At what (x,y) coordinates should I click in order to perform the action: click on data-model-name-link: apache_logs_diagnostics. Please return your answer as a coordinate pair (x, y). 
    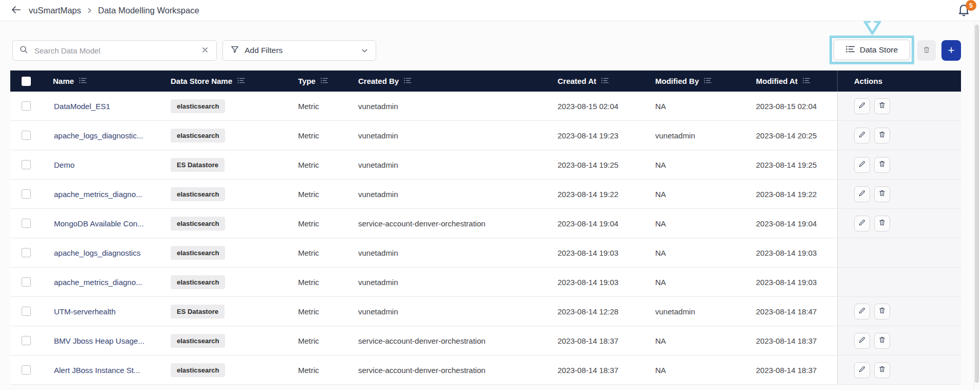
    Looking at the image, I should click on (97, 253).